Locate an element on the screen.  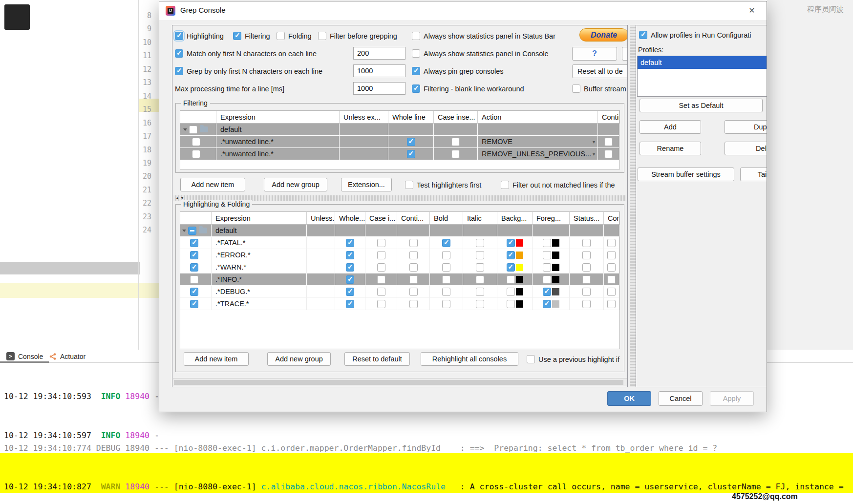
highlighting-option: Highlighting is located at coordinates (199, 36).